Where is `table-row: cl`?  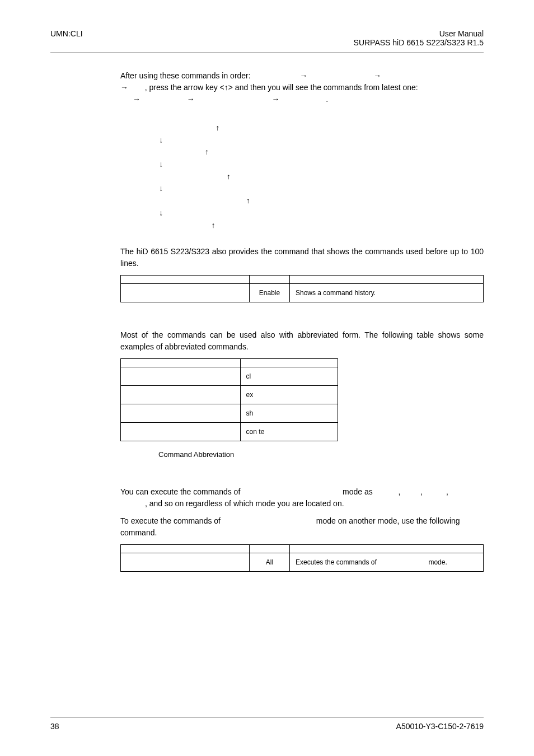
table-row: cl is located at coordinates (229, 376).